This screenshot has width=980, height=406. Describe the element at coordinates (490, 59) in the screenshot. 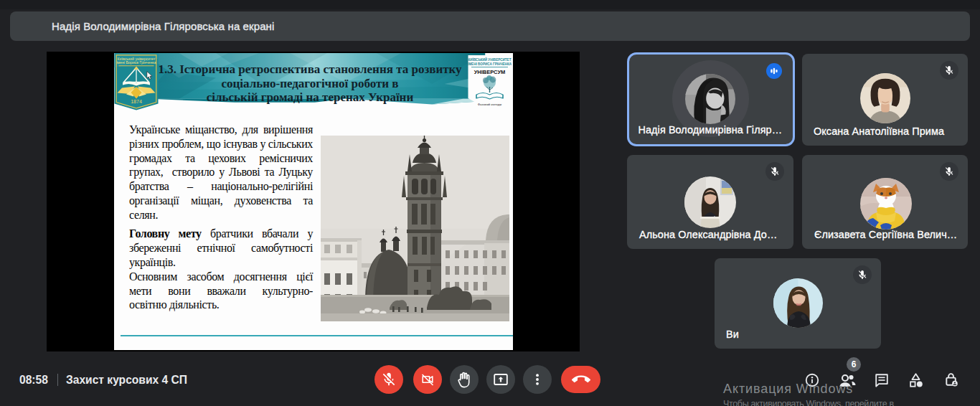

I see `svg-text: КИЇВСЬКИЙ УНІВЕРСИТЕТ` at that location.